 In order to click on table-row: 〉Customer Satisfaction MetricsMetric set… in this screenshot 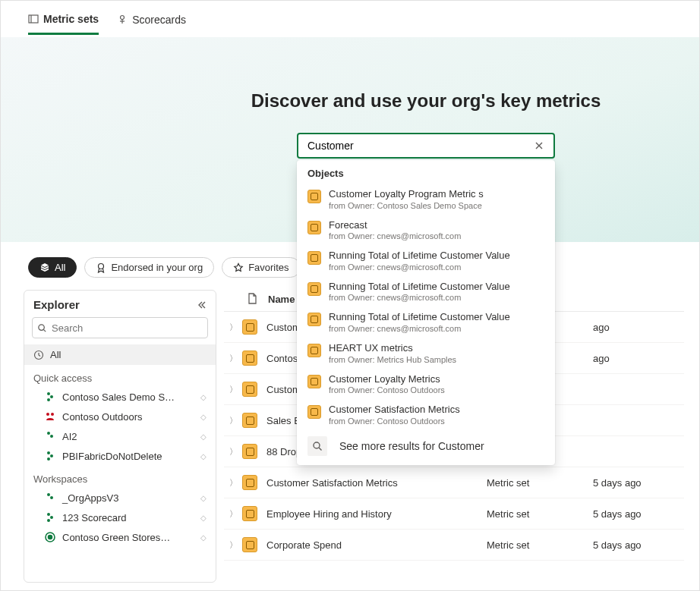, I will do `click(454, 483)`.